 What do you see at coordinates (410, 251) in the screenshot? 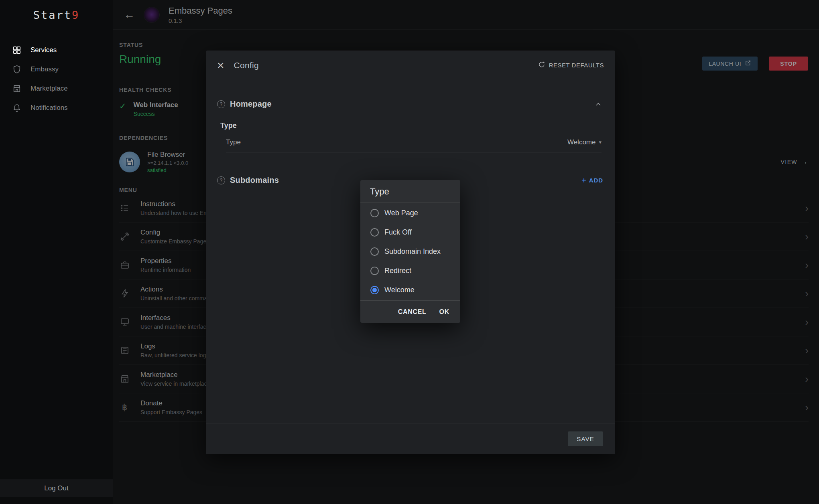
I see `type-options-list: Web Page Fuck Off Subdomain Index Redire…` at bounding box center [410, 251].